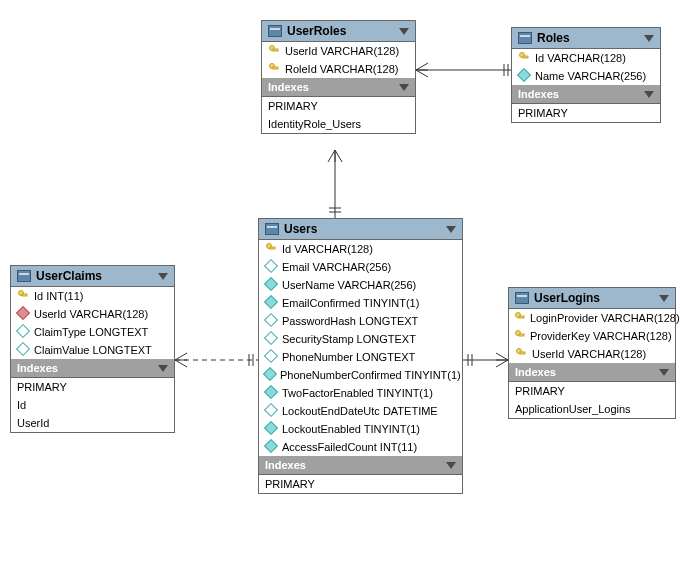 Image resolution: width=680 pixels, height=572 pixels. I want to click on table-header: UserClaims, so click(92, 276).